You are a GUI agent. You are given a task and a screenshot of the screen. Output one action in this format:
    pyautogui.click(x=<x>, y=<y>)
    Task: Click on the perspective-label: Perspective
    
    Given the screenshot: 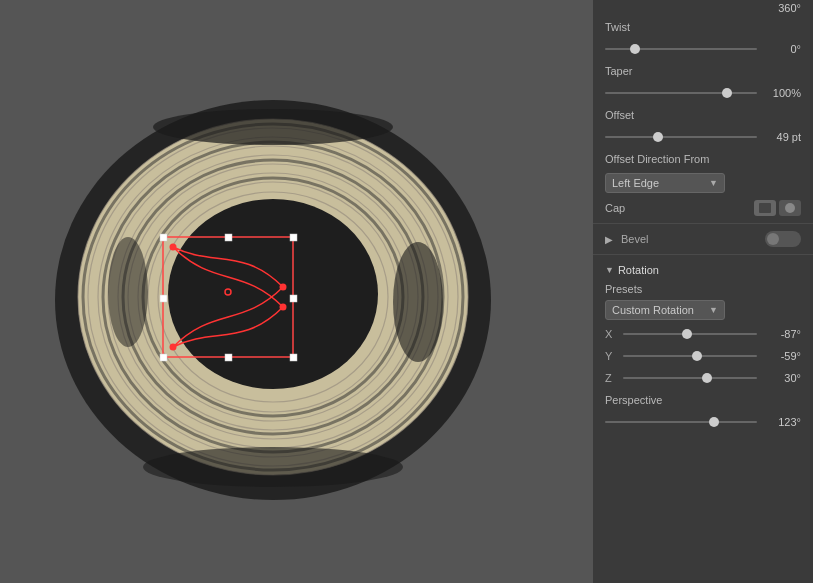 What is the action you would take?
    pyautogui.click(x=634, y=400)
    